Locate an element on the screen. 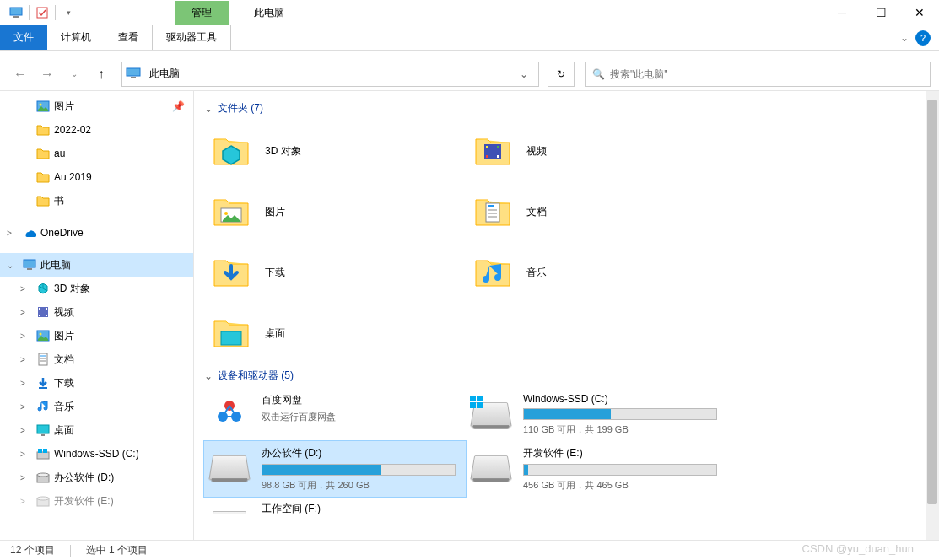 Image resolution: width=939 pixels, height=560 pixels. sidebar-item-music: >音乐 is located at coordinates (96, 407).